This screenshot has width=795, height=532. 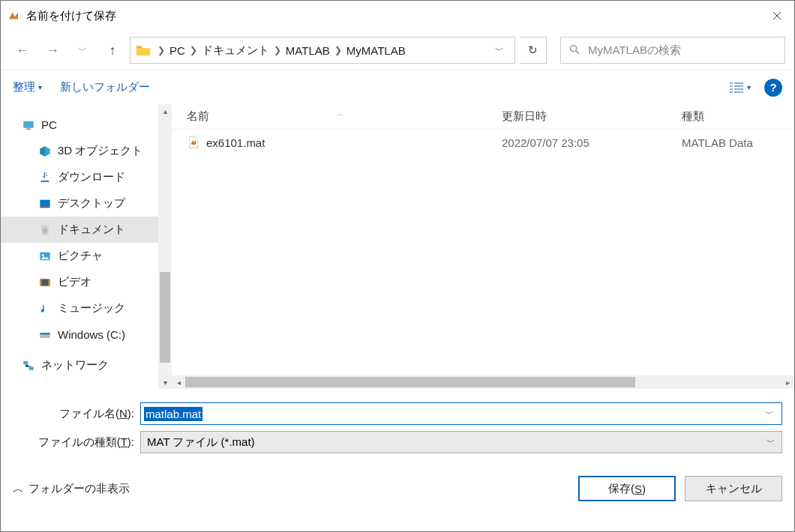 I want to click on filename-value: matlab.mat, so click(x=173, y=414).